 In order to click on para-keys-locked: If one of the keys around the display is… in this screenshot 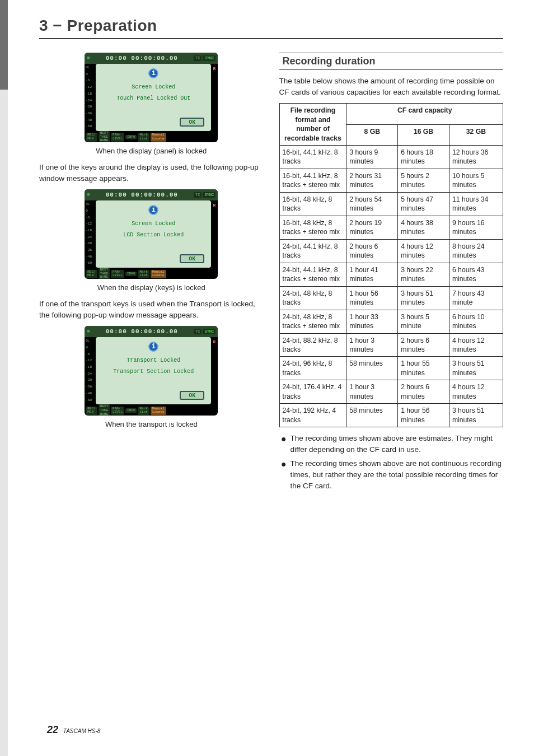, I will do `click(151, 172)`.